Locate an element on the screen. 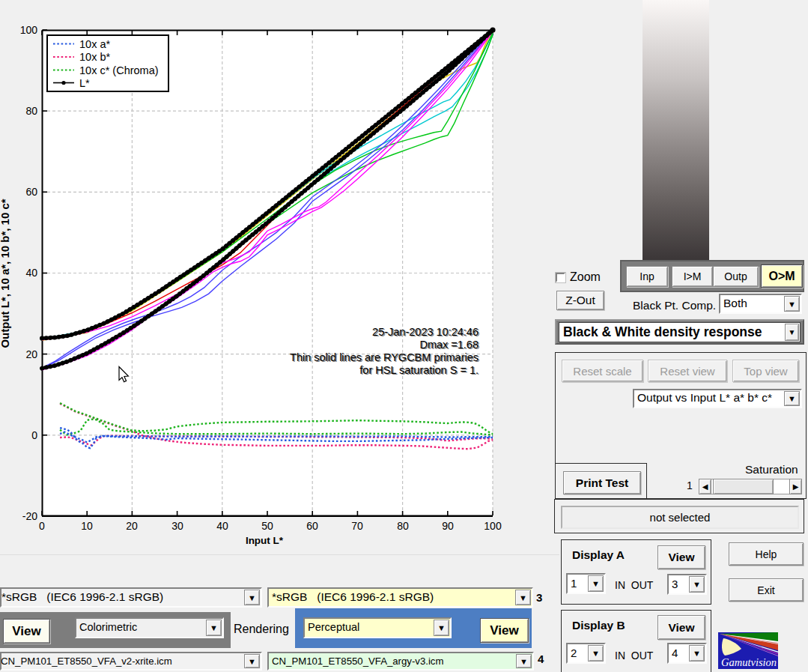  svg-text: Dmax =1.68 is located at coordinates (451, 345).